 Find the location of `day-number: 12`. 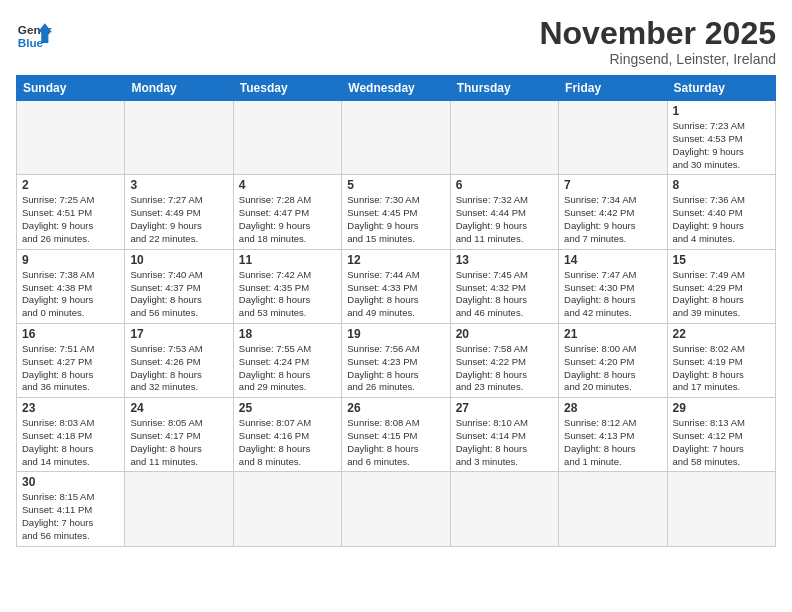

day-number: 12 is located at coordinates (396, 260).